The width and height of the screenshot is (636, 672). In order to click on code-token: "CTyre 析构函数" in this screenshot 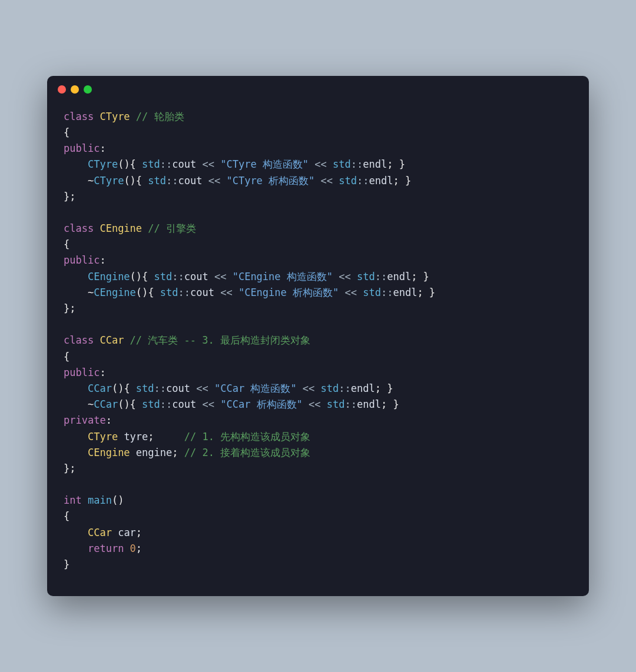, I will do `click(270, 181)`.